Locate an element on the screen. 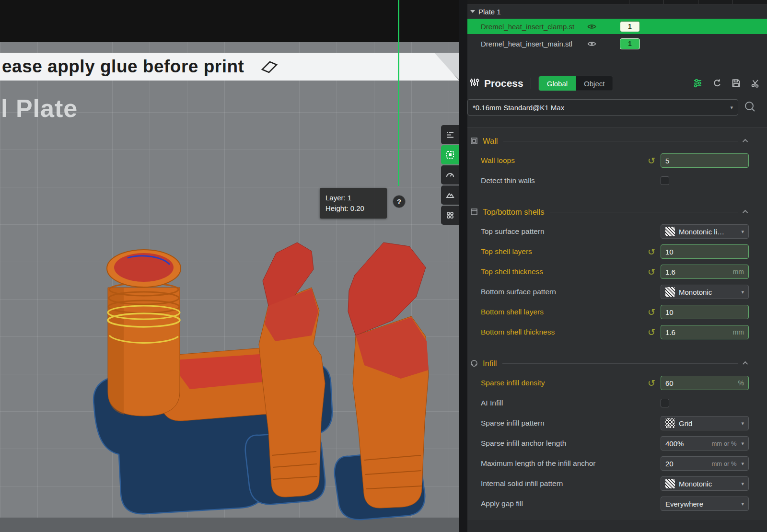  wall-loops-input: 5 is located at coordinates (705, 161).